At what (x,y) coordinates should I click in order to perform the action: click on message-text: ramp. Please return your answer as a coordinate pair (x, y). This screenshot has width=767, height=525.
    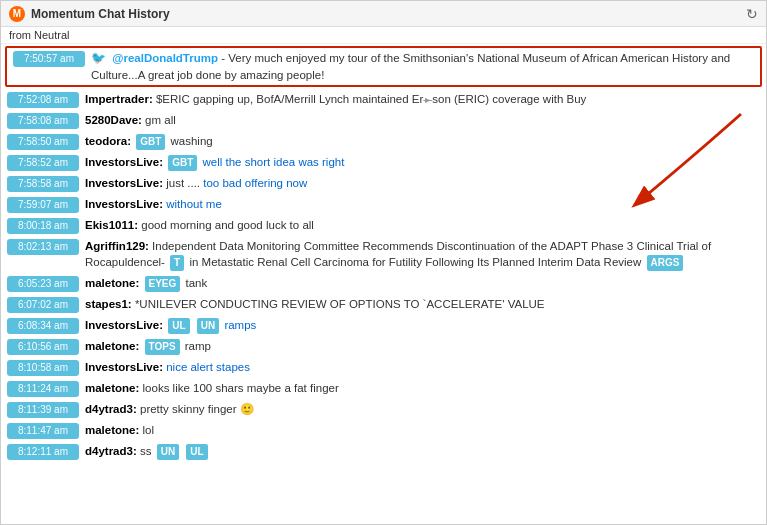
    Looking at the image, I should click on (198, 346).